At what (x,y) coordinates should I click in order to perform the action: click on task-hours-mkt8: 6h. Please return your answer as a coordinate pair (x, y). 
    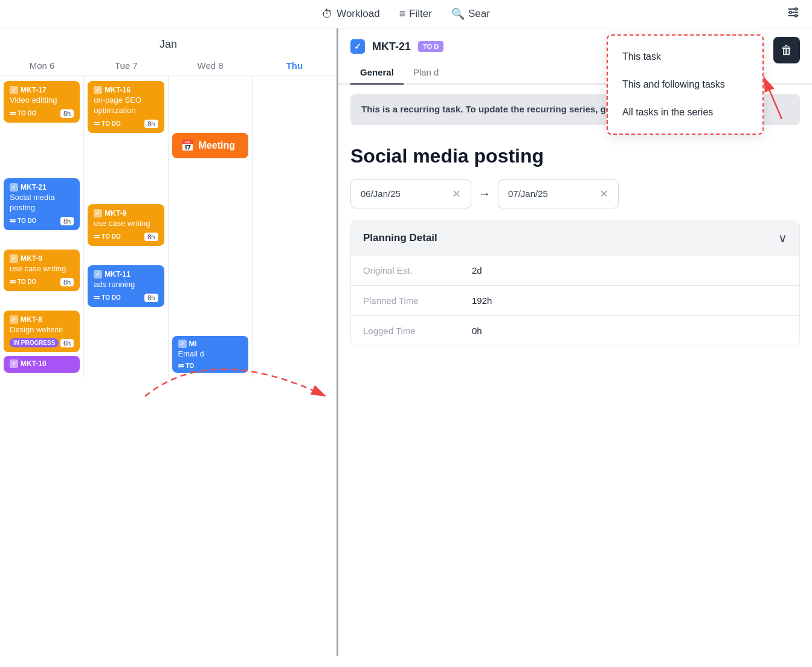
    Looking at the image, I should click on (67, 343).